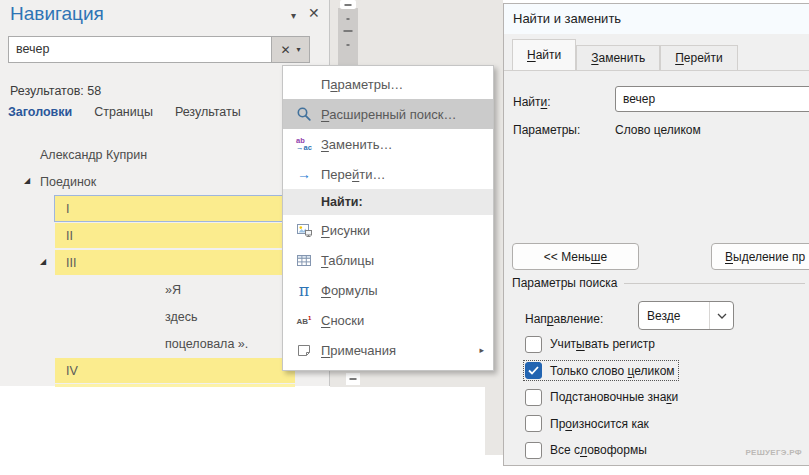  Describe the element at coordinates (546, 130) in the screenshot. I see `params-label: Параметры:` at that location.